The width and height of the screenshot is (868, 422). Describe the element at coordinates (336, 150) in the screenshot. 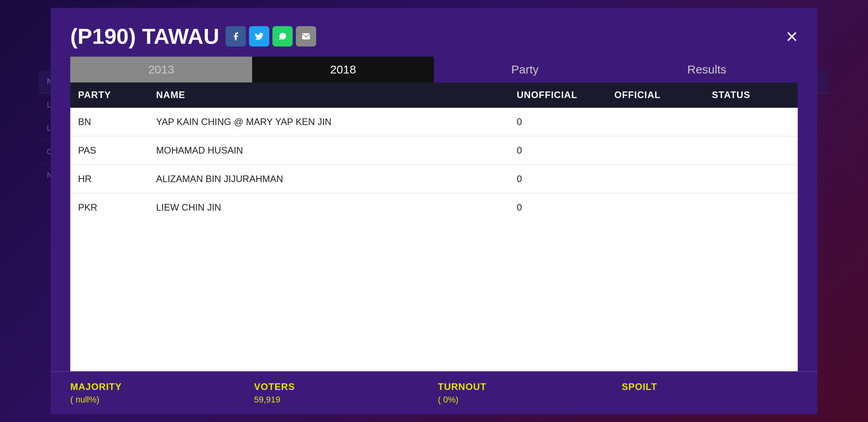

I see `cell-name: MOHAMAD HUSAIN` at that location.